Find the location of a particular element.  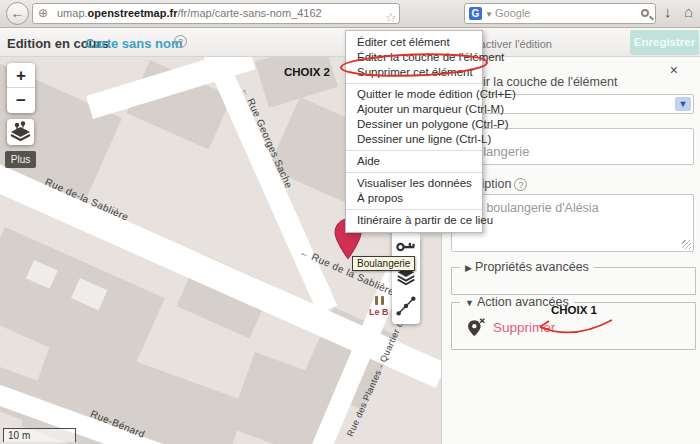

more-controls-button: Plus is located at coordinates (20, 160).